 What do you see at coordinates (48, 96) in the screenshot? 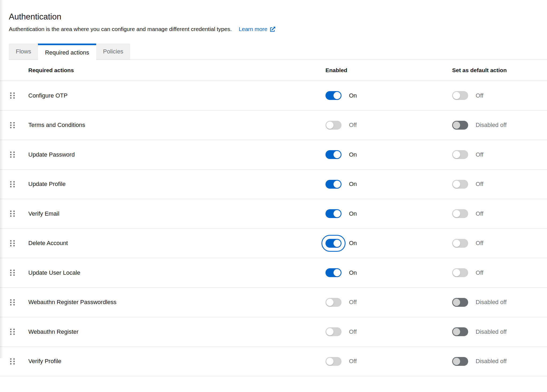
I see `action-name: Configure OTP` at bounding box center [48, 96].